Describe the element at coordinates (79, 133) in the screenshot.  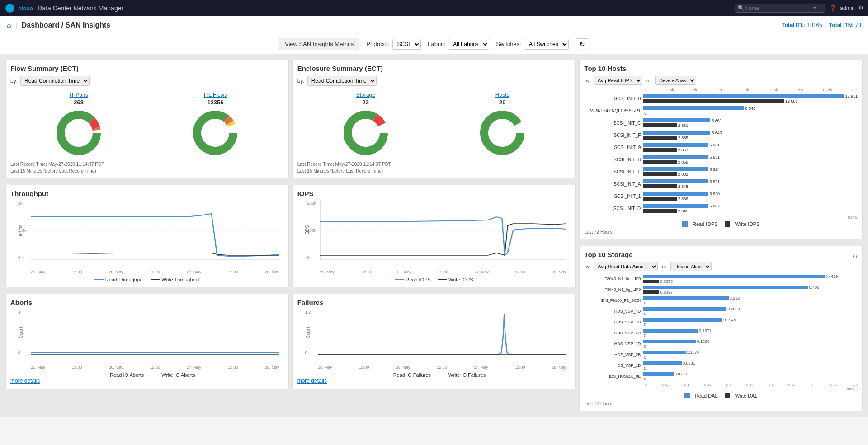
I see `it-pairs-chart` at that location.